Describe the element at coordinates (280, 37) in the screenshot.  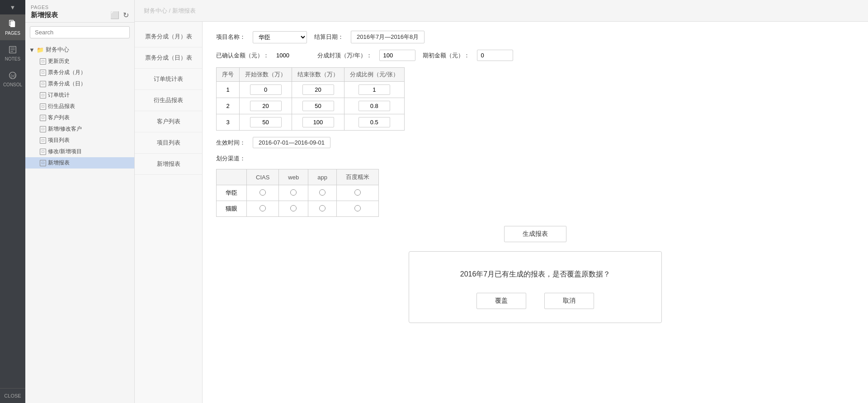
I see `project-select: 华臣` at that location.